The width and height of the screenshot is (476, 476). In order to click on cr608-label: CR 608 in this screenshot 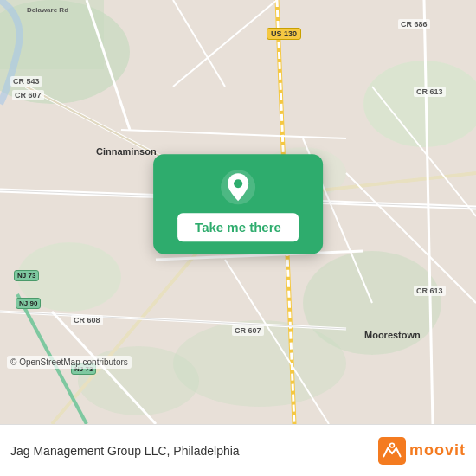, I will do `click(87, 320)`.